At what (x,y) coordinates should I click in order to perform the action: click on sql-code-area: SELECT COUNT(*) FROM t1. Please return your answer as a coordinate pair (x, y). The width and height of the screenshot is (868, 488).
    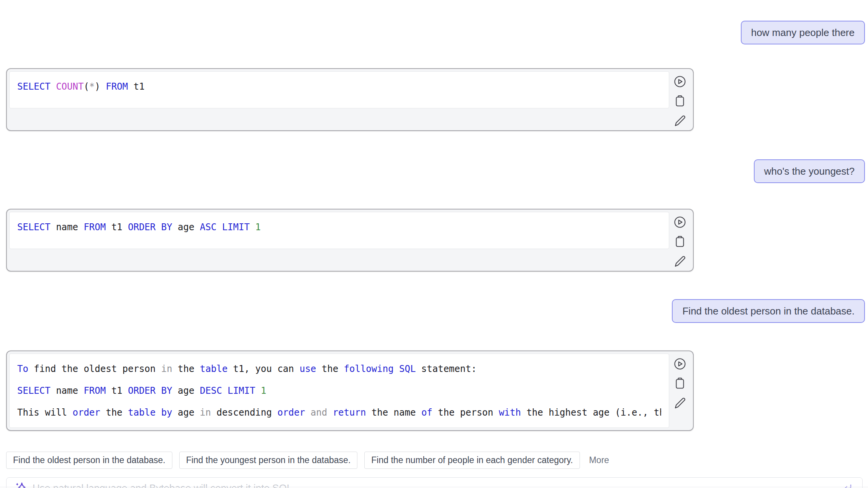
    Looking at the image, I should click on (339, 90).